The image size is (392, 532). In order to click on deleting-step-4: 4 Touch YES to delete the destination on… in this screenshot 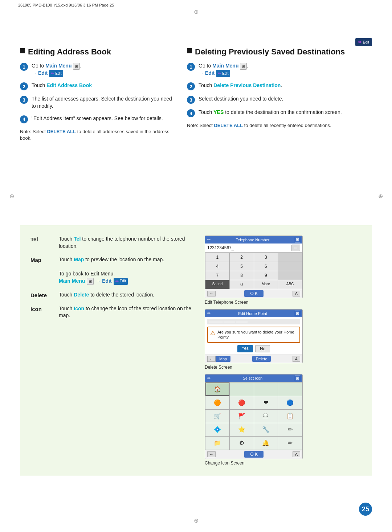, I will do `click(279, 113)`.